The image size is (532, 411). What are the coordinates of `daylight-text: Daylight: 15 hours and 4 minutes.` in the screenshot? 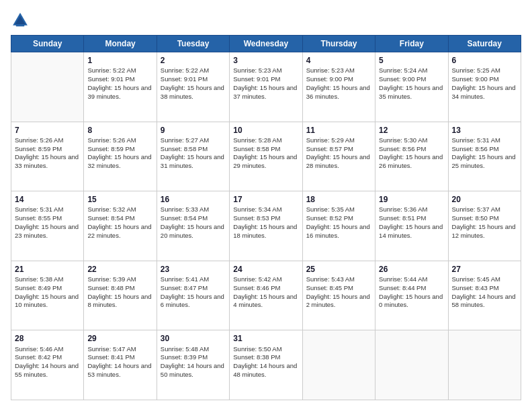 It's located at (266, 302).